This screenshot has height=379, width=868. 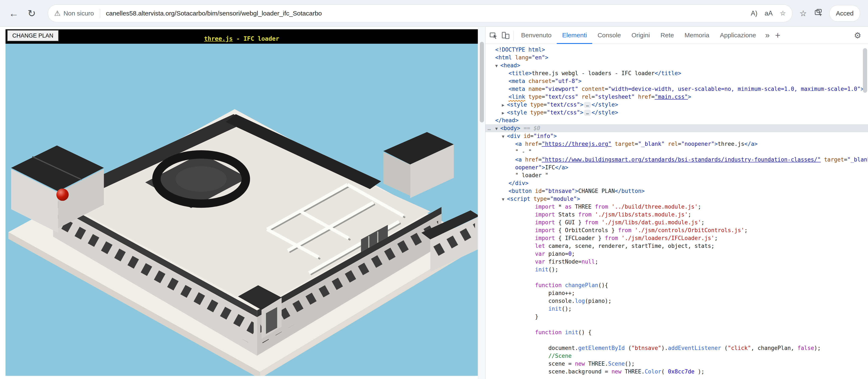 I want to click on collections-icon, so click(x=818, y=13).